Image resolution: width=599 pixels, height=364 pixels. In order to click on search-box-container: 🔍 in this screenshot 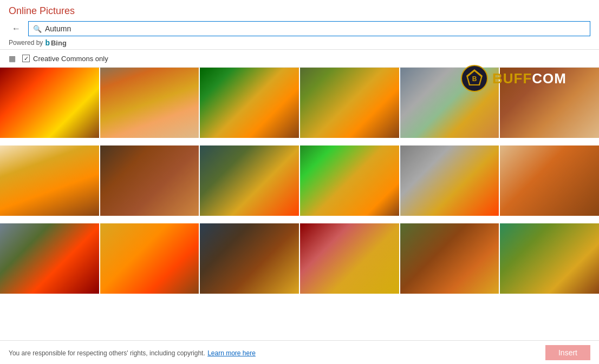, I will do `click(309, 29)`.